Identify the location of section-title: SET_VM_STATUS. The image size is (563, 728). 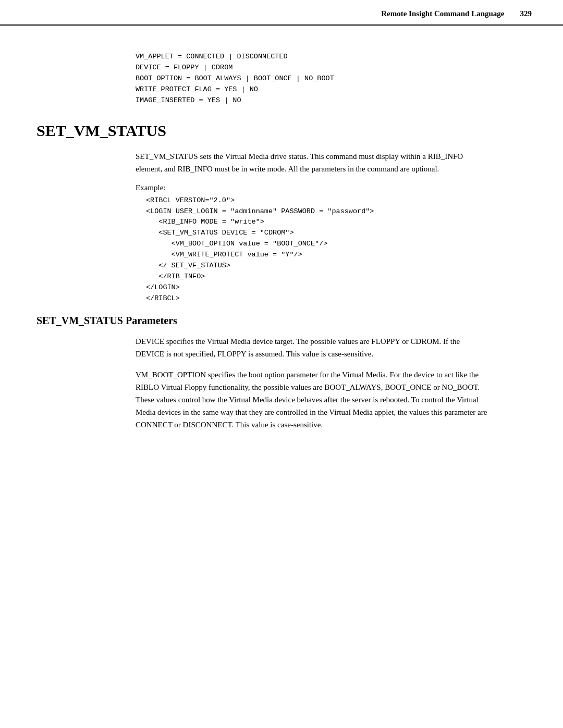
(284, 131).